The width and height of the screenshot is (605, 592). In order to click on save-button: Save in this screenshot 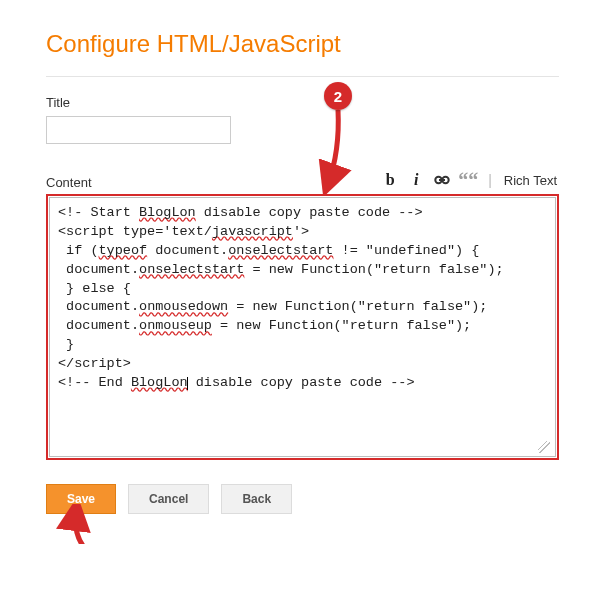, I will do `click(81, 499)`.